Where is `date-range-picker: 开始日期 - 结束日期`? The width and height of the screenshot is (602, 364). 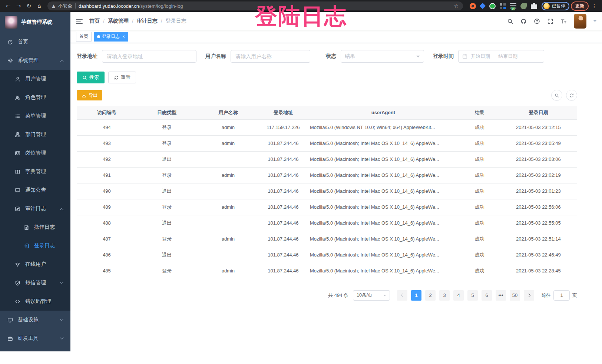
date-range-picker: 开始日期 - 结束日期 is located at coordinates (501, 56).